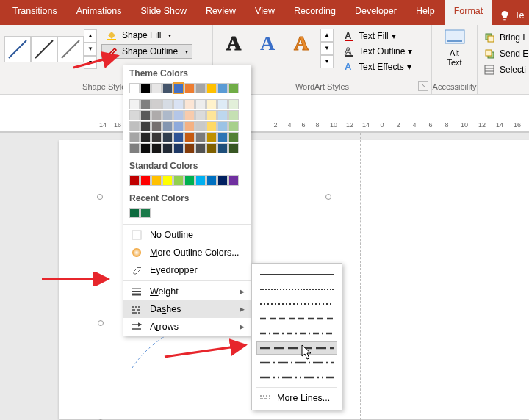 The width and height of the screenshot is (529, 420). Describe the element at coordinates (187, 292) in the screenshot. I see `weight-item: Weight▶` at that location.